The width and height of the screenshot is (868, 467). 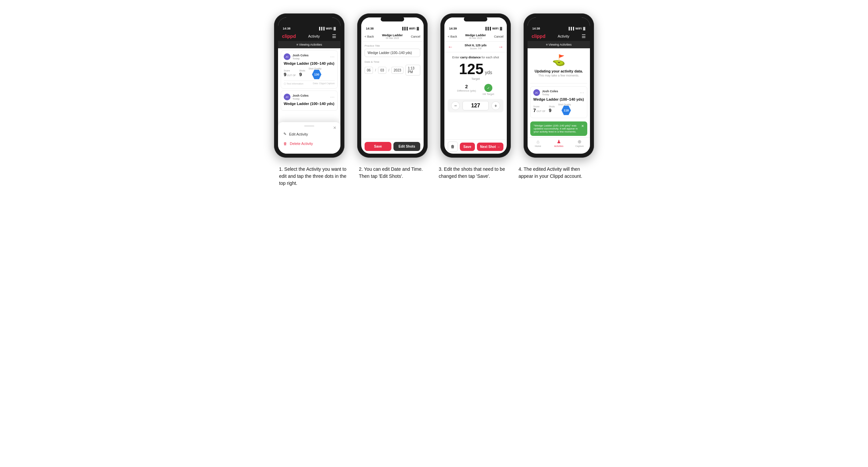 I want to click on increment-button: +, so click(x=496, y=106).